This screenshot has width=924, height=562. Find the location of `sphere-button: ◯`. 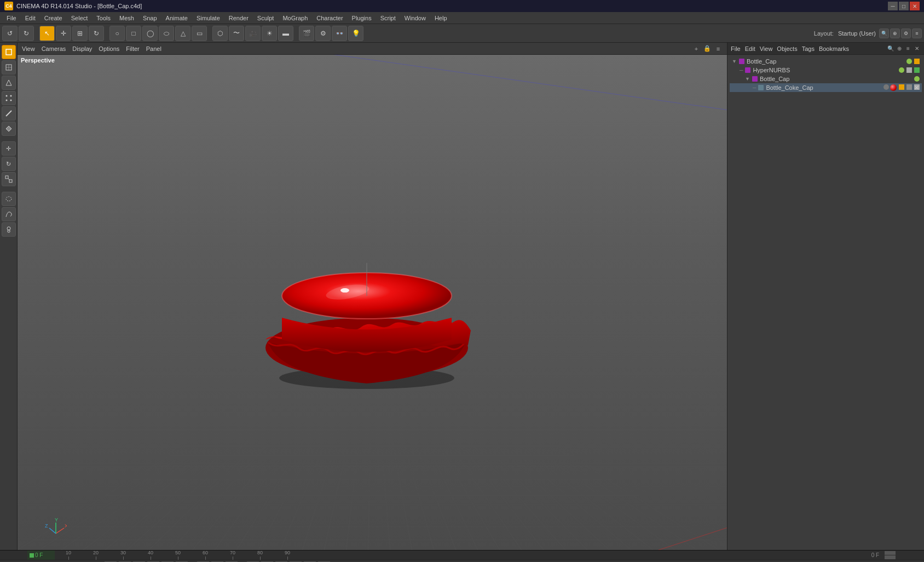

sphere-button: ◯ is located at coordinates (150, 33).